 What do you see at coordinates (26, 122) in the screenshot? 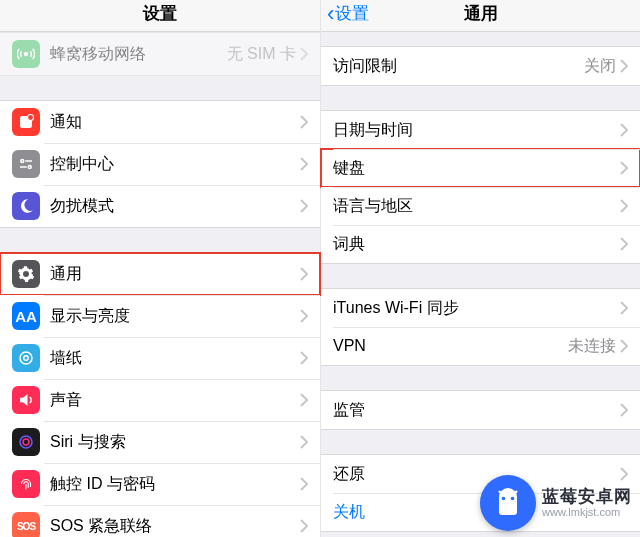
I see `notifications-icon` at bounding box center [26, 122].